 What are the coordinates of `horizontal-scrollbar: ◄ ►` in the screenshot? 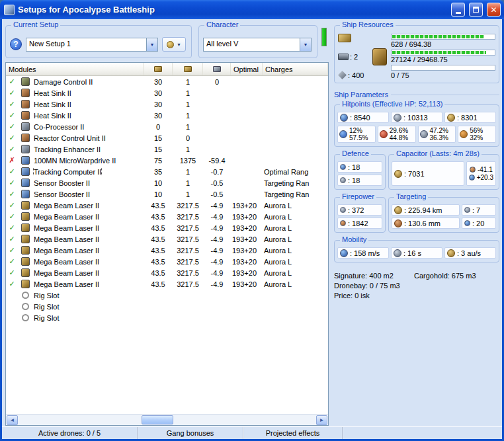 It's located at (167, 419).